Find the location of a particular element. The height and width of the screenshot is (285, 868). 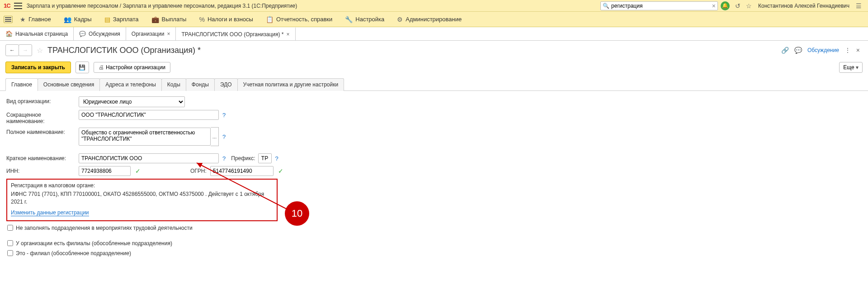

label-brief-name: Краткое наименование: is located at coordinates (42, 157).